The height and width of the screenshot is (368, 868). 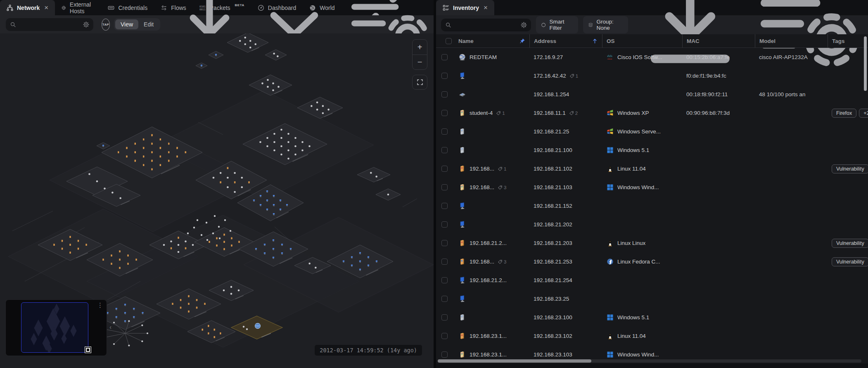 I want to click on group-by-button: Group: None, so click(x=605, y=25).